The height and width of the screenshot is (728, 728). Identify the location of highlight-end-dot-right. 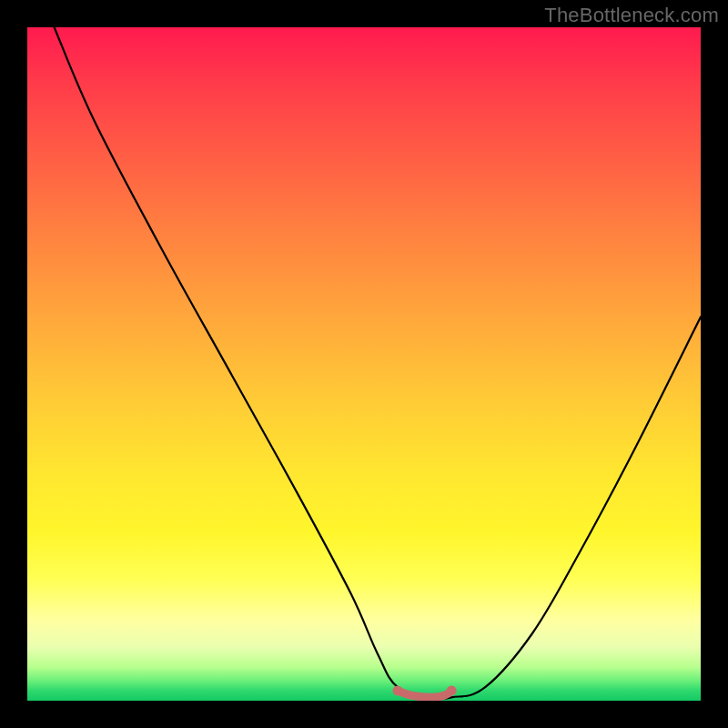
(451, 690).